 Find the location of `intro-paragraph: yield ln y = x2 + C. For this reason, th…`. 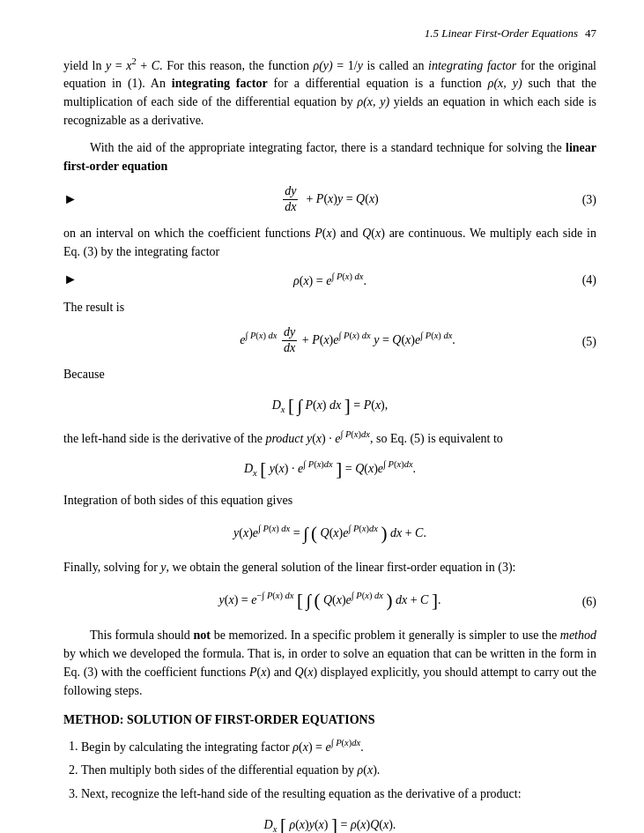

intro-paragraph: yield ln y = x2 + C. For this reason, th… is located at coordinates (329, 93).